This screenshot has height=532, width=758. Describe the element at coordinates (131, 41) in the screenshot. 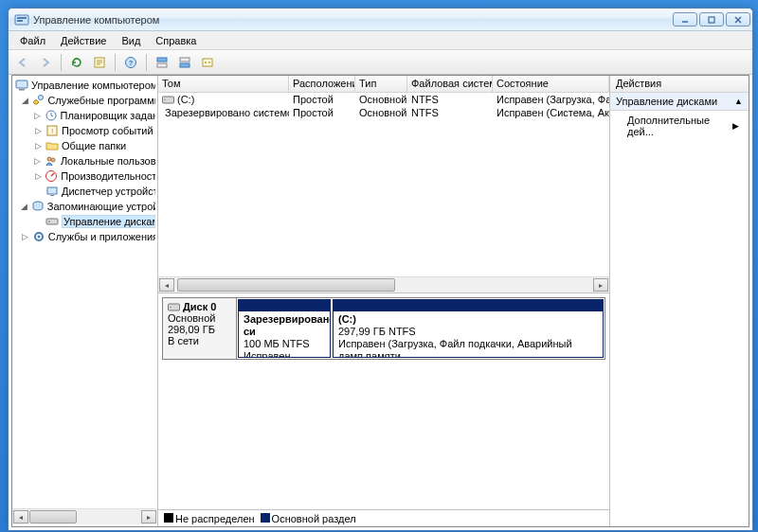

I see `menu-view: Вид` at that location.